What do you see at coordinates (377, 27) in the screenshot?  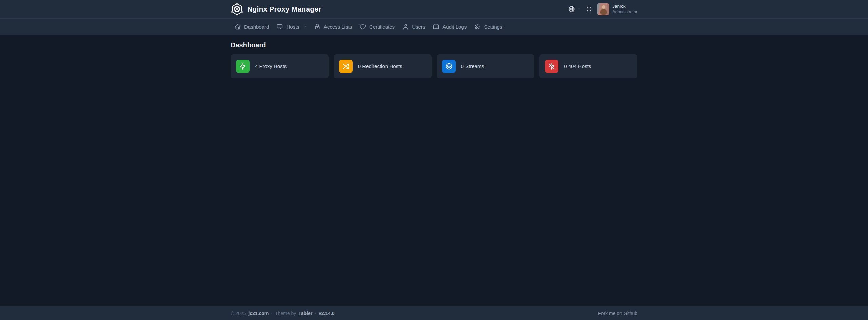 I see `nav-item-certificates: Certificates` at bounding box center [377, 27].